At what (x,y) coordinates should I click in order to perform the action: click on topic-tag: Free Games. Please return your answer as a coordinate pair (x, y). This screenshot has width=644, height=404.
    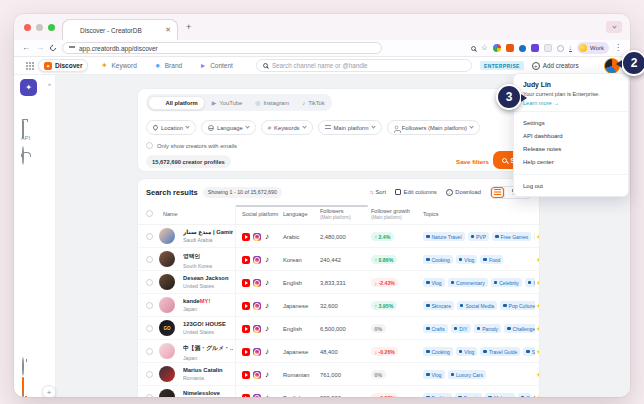
    Looking at the image, I should click on (512, 236).